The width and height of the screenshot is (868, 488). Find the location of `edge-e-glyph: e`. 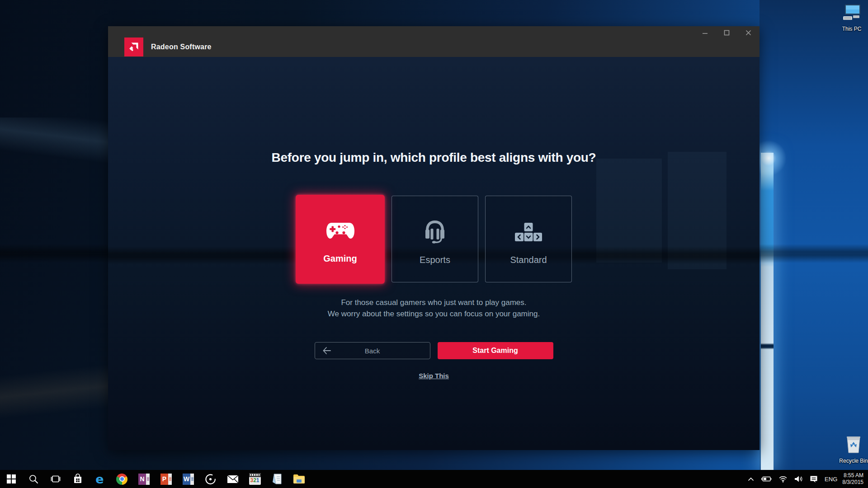

edge-e-glyph: e is located at coordinates (99, 479).